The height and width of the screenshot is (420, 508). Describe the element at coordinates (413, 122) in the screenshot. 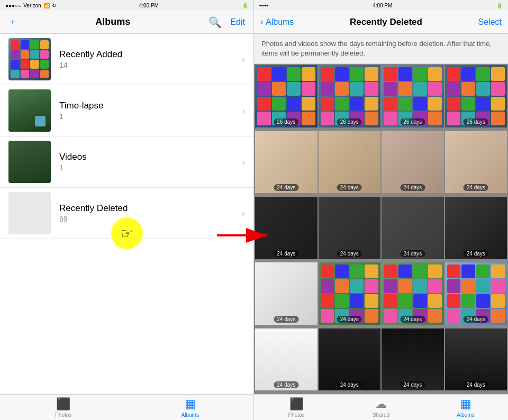

I see `days-badge-3: 26 days` at that location.